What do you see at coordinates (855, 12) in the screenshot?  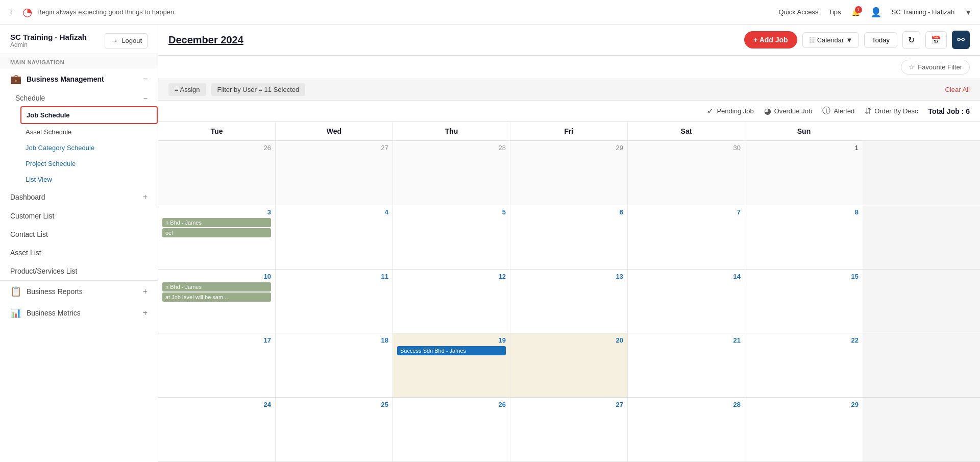 I see `notification-bell: 🔔 1` at bounding box center [855, 12].